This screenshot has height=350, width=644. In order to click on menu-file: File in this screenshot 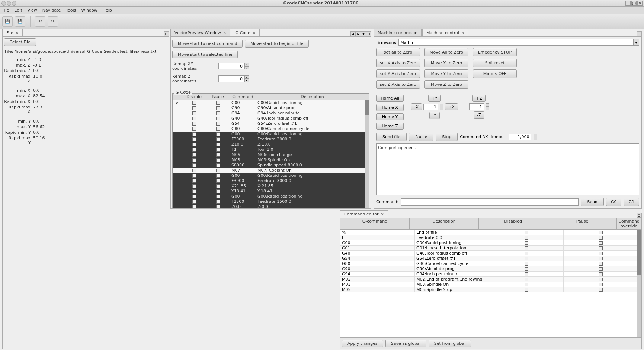, I will do `click(6, 10)`.